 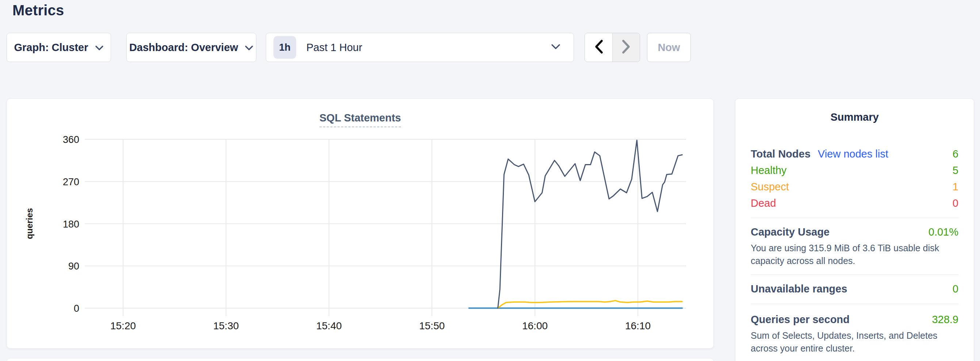 What do you see at coordinates (71, 224) in the screenshot?
I see `svg-text: 180` at bounding box center [71, 224].